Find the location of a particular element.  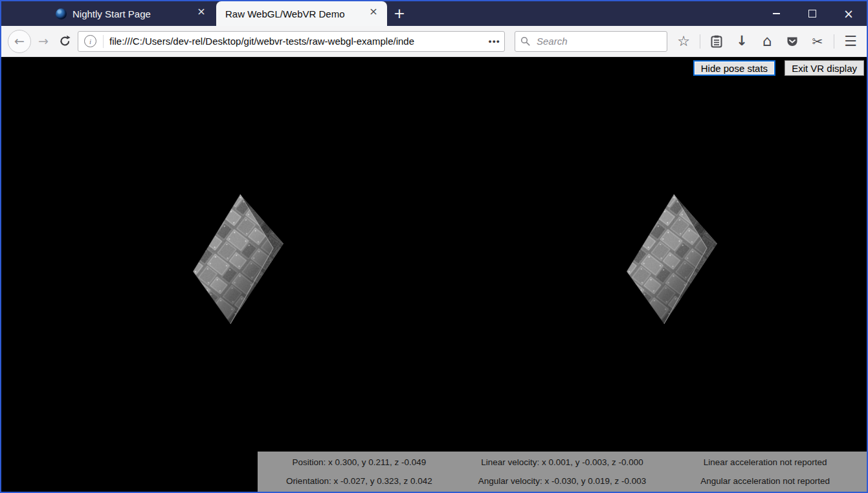

globe-icon is located at coordinates (61, 14).